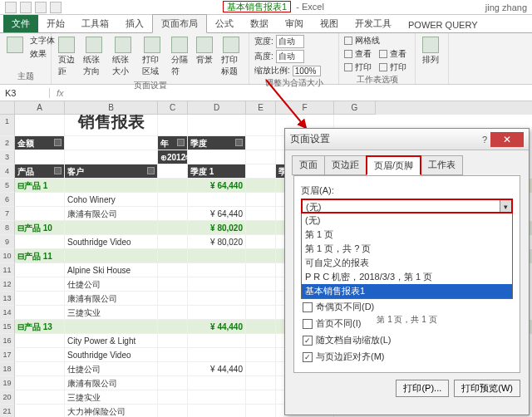 The image size is (532, 417). Describe the element at coordinates (487, 389) in the screenshot. I see `print-preview-button: 打印预览(W)` at that location.